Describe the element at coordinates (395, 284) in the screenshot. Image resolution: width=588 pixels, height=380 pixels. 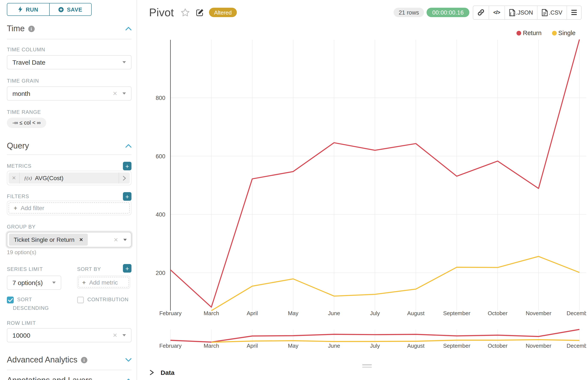
I see `series-line-single` at that location.